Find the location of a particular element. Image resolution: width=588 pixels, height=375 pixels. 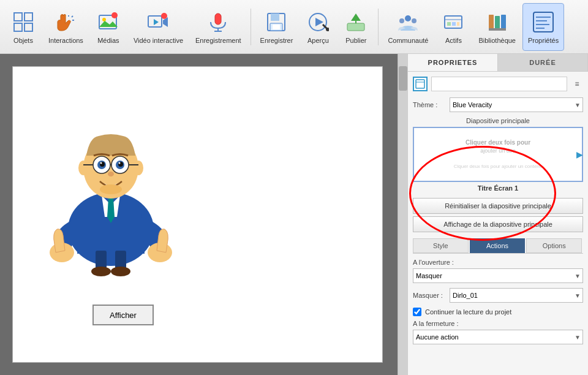

actions-content: A l'ouverture : Masquer Afficher Aucune … is located at coordinates (498, 301).